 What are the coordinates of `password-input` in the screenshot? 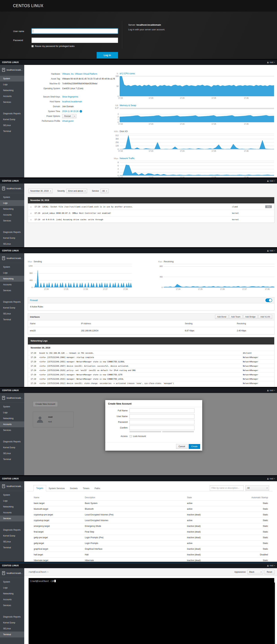 It's located at (75, 40).